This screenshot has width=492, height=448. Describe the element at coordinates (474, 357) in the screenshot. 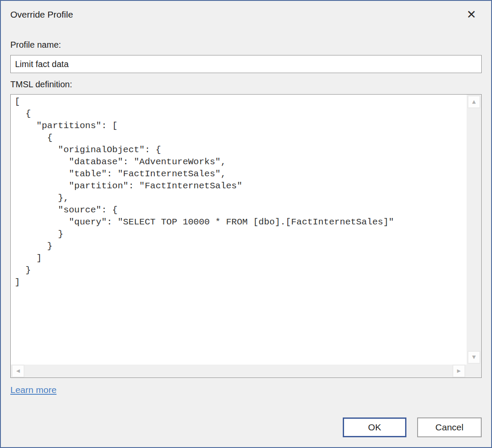

I see `scroll-down-icon: ▼` at that location.